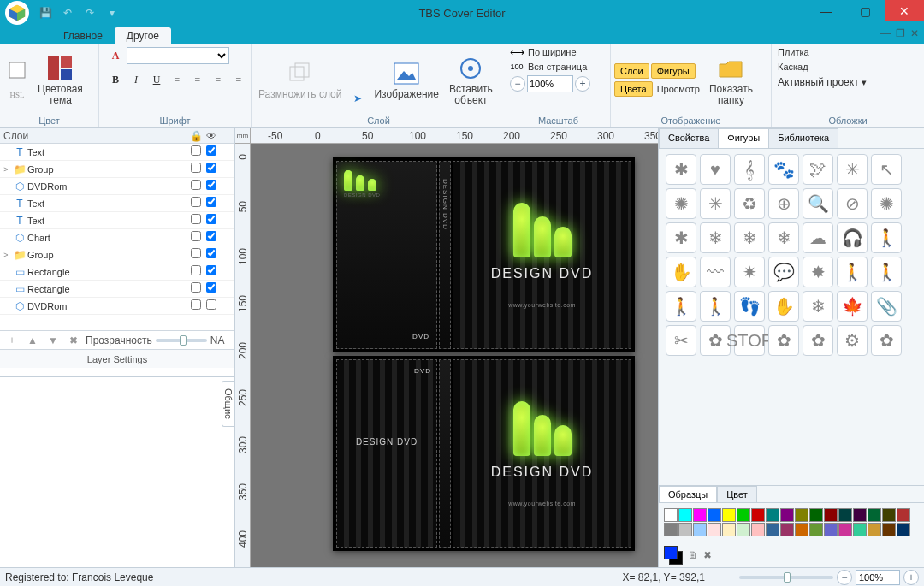  Describe the element at coordinates (177, 80) in the screenshot. I see `align-left-icon: ≡` at that location.